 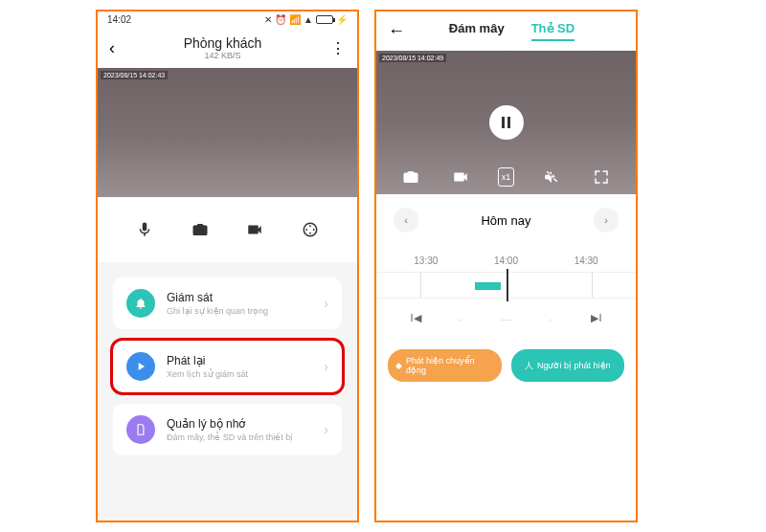 What do you see at coordinates (529, 366) in the screenshot?
I see `person-icon: 人` at bounding box center [529, 366].